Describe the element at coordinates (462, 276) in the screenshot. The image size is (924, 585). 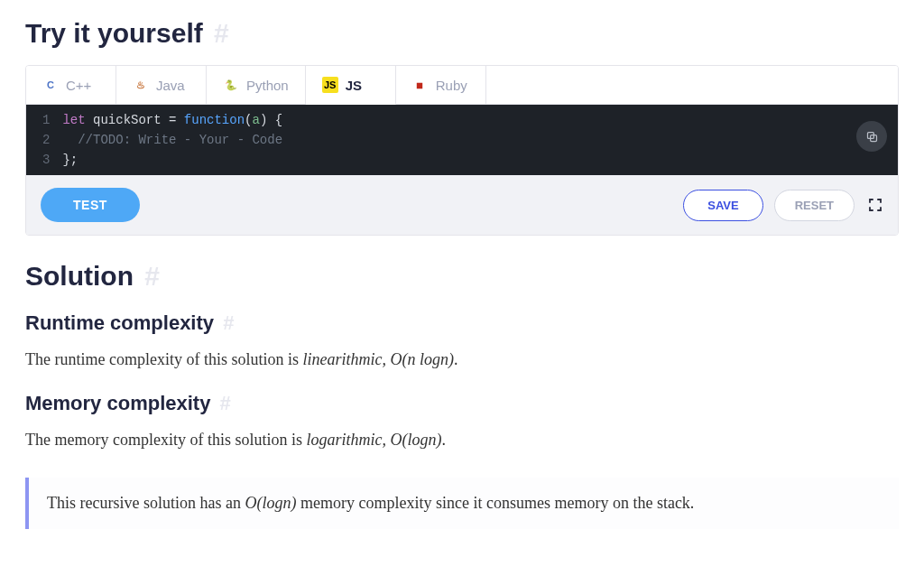
I see `heading-solution: Solution #` at that location.